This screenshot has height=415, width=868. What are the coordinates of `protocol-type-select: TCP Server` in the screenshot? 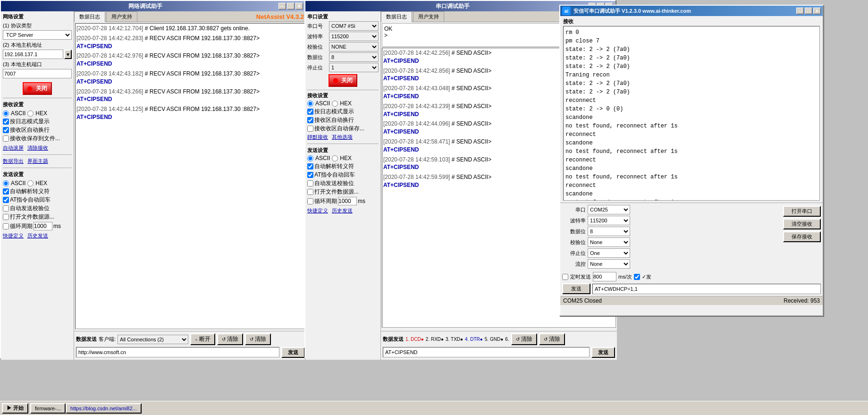 It's located at (37, 35).